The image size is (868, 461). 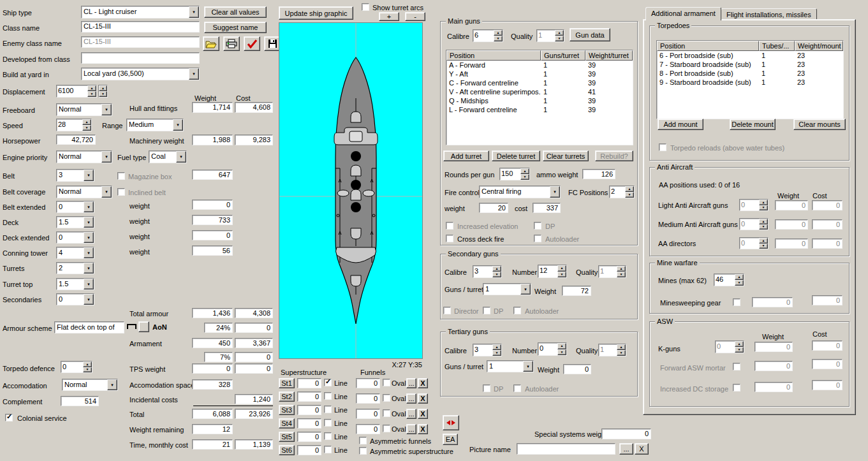 What do you see at coordinates (386, 413) in the screenshot?
I see `funnel3-oval-checkbox` at bounding box center [386, 413].